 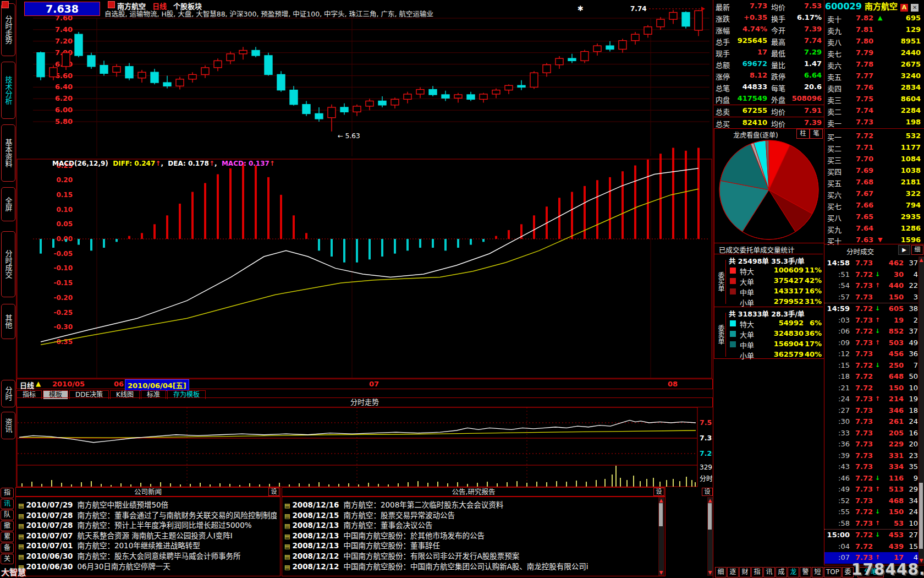 What do you see at coordinates (834, 65) in the screenshot?
I see `queue-level-label: 卖六` at bounding box center [834, 65].